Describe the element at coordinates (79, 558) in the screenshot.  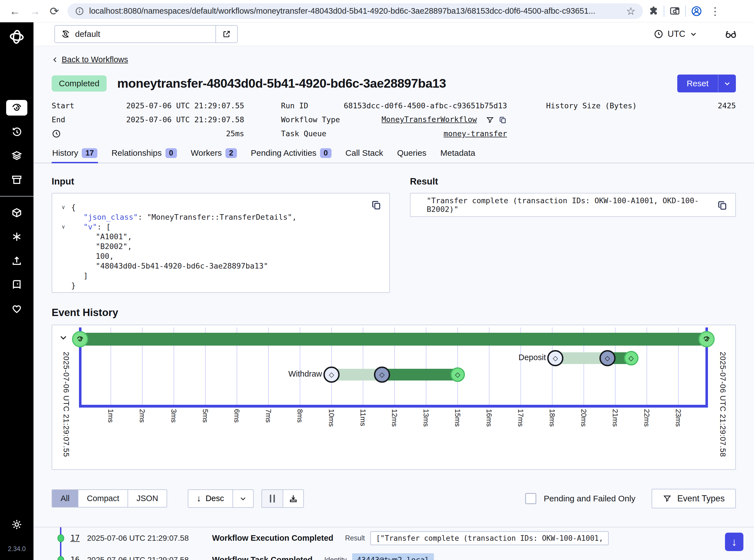
I see `event-id-link: 16` at that location.